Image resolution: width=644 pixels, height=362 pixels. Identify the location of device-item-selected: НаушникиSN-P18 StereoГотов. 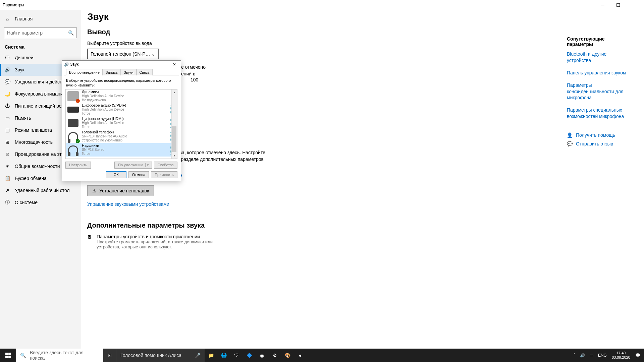
(121, 150).